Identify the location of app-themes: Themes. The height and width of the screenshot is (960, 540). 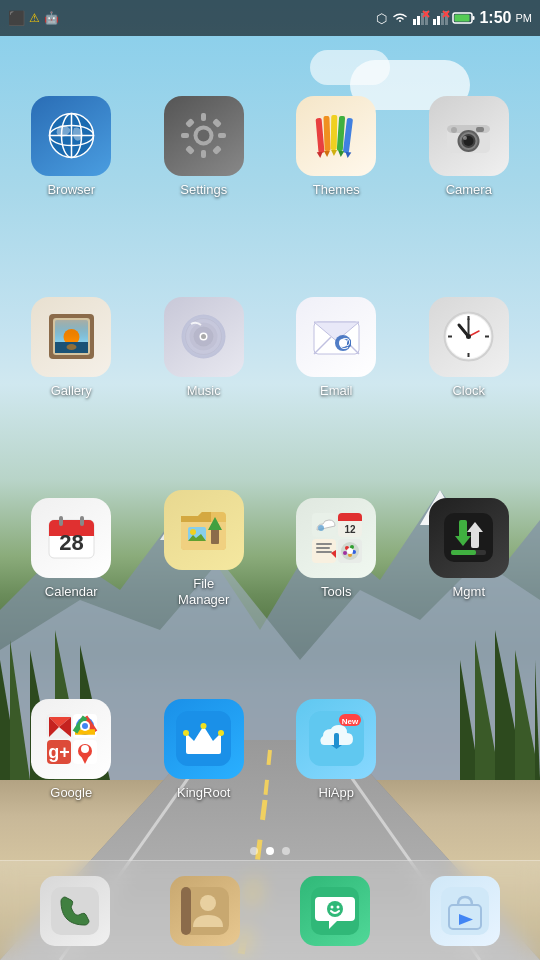
(336, 146).